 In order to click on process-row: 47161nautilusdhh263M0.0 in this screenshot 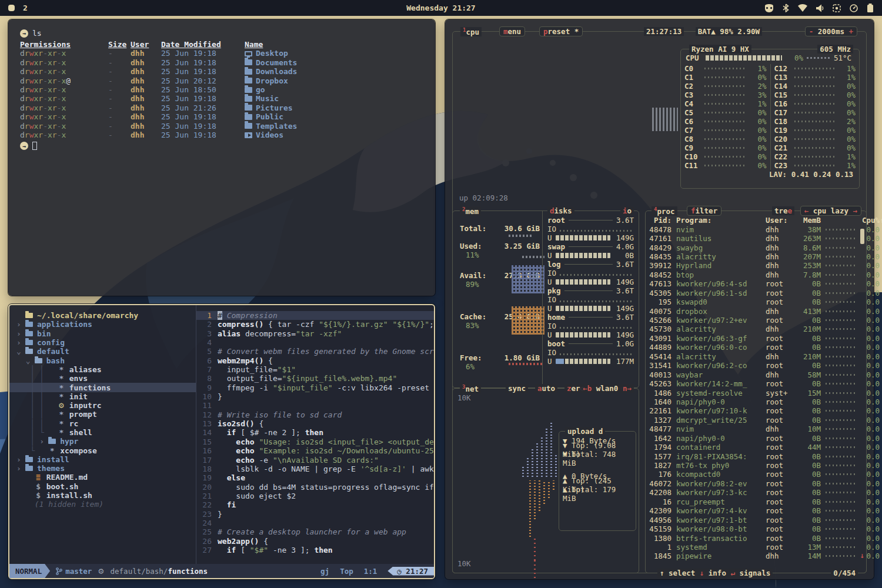, I will do `click(751, 239)`.